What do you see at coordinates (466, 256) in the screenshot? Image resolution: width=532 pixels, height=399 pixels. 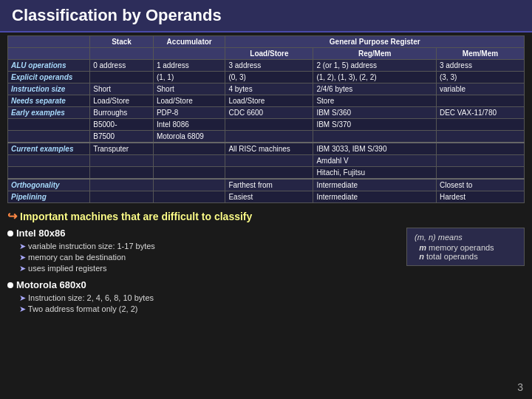 I see `mn-line3: n total operands` at bounding box center [466, 256].